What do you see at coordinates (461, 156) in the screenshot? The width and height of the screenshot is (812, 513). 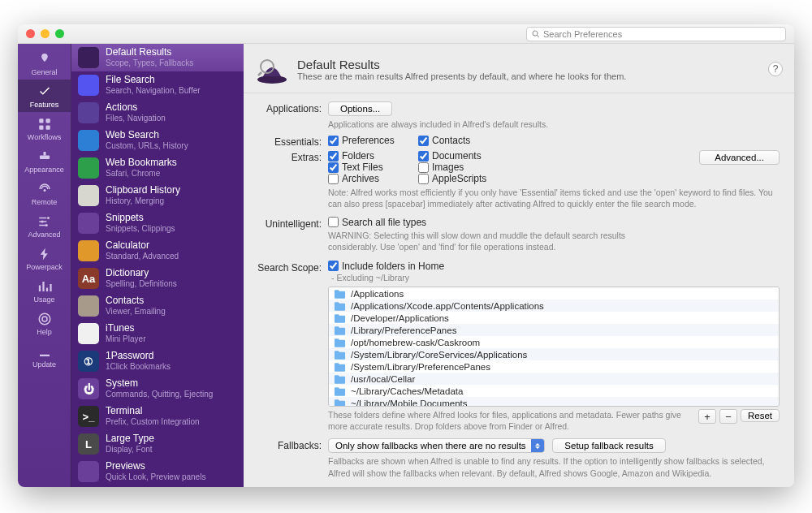 I see `checkbox-documents: Documents` at bounding box center [461, 156].